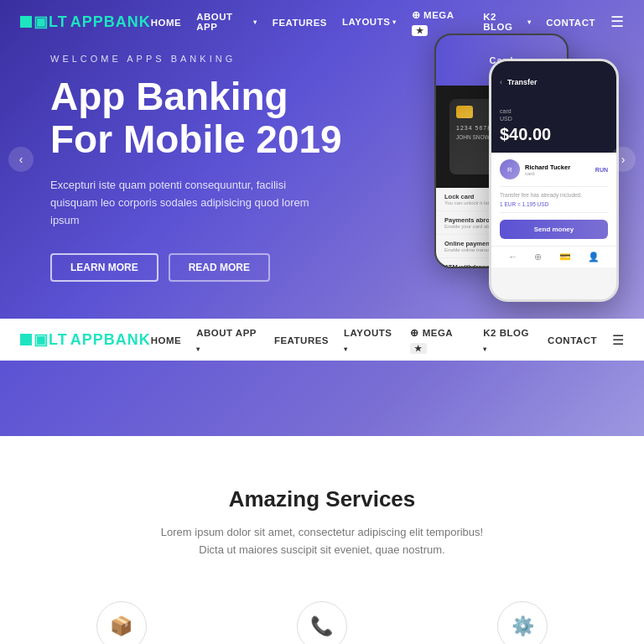 The height and width of the screenshot is (644, 644). Describe the element at coordinates (548, 168) in the screenshot. I see `recipient-name: Richard Tucker` at that location.